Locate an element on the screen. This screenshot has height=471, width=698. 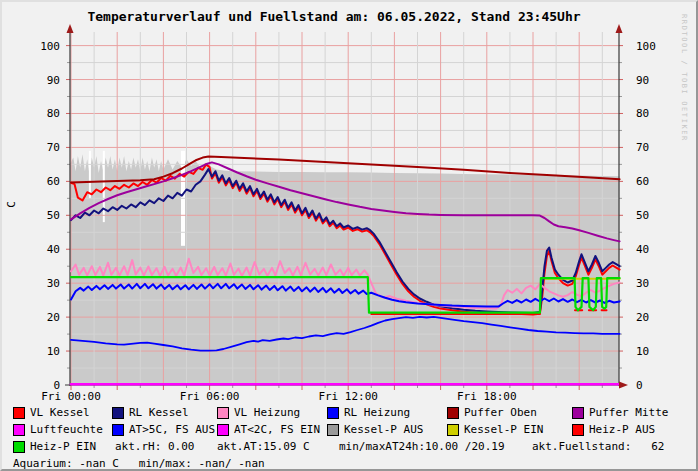
legend-label: akt.Fuellstand: 62 is located at coordinates (598, 446).